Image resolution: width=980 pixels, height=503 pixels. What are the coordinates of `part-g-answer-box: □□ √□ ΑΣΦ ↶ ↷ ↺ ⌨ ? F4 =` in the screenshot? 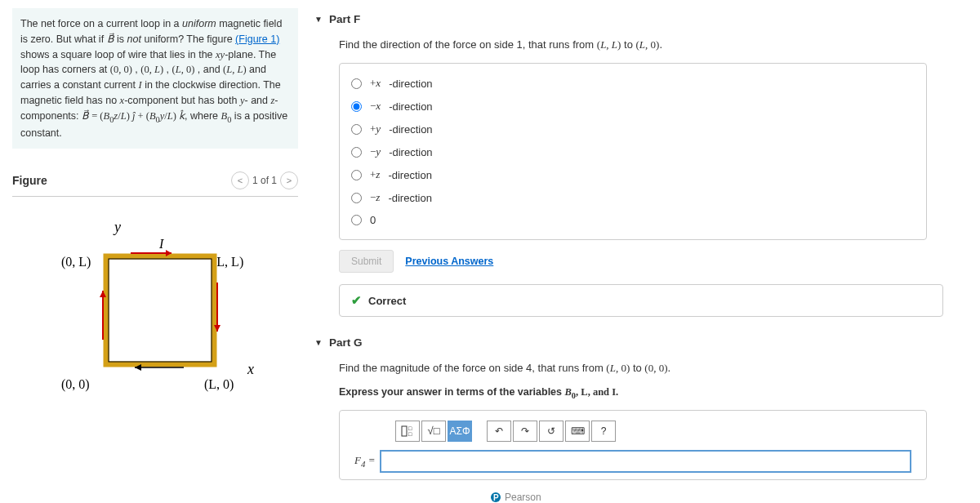 It's located at (633, 445).